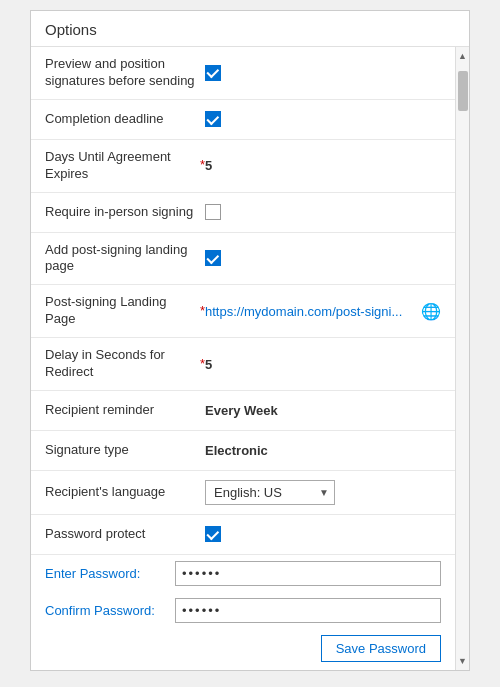 The height and width of the screenshot is (687, 500). Describe the element at coordinates (125, 492) in the screenshot. I see `option-label-recipients-language: Recipient's language` at that location.